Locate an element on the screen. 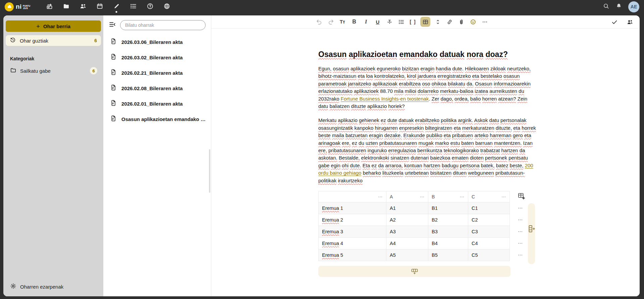  note-list-item: 2026.02.01_Bileraren akta is located at coordinates (157, 104).